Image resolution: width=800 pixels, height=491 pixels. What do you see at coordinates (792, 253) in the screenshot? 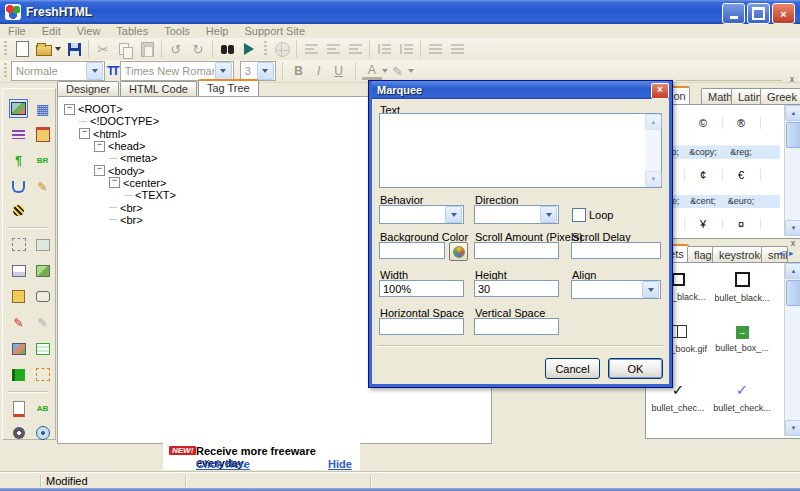
I see `tab-scroll-right-icon: ▸` at bounding box center [792, 253].